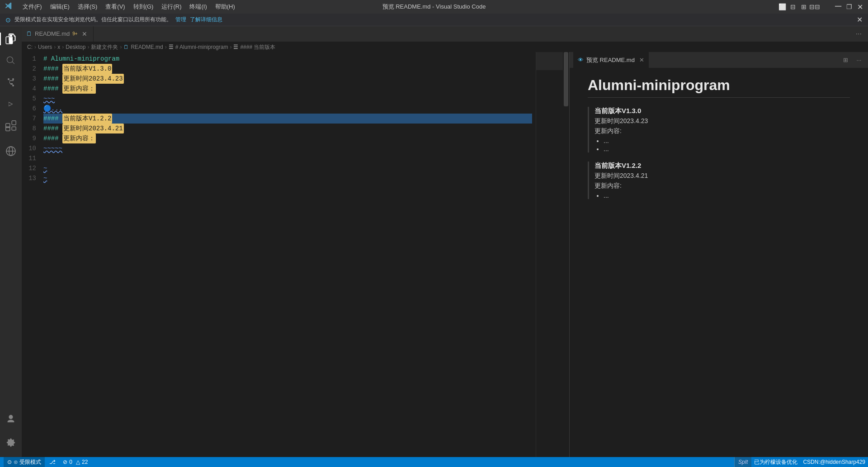  What do you see at coordinates (198, 7) in the screenshot?
I see `menu-terminal: 终端(I)` at bounding box center [198, 7].